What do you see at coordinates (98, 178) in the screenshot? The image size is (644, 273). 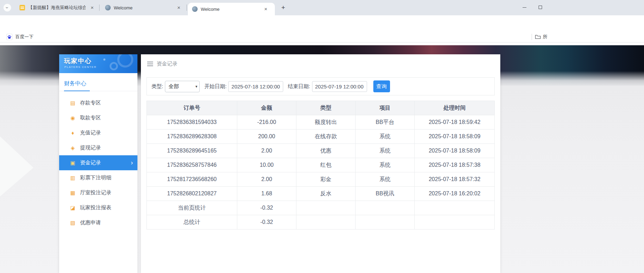 I see `sidebar-item-lottery-bets: ▥ 彩票下注明细` at bounding box center [98, 178].